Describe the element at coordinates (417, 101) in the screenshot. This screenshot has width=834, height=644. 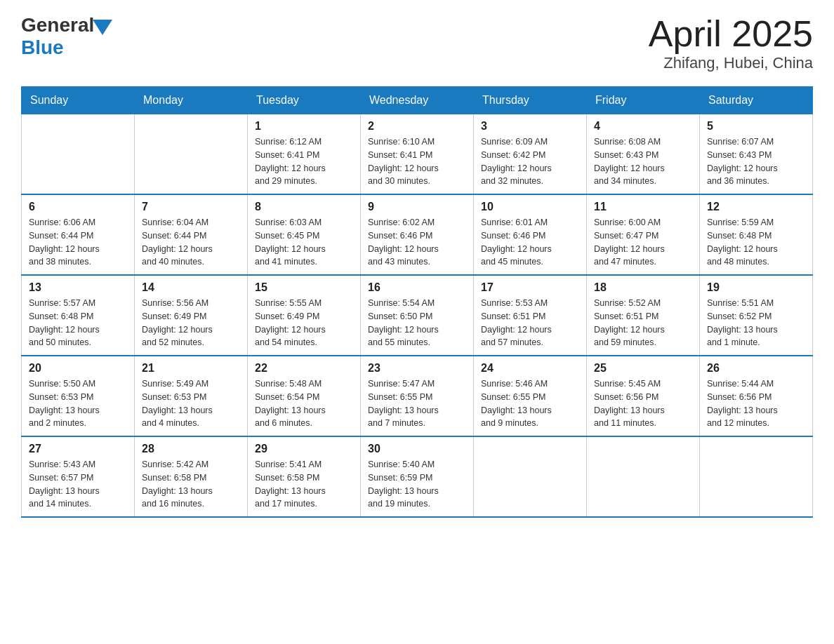
I see `header-row: SundayMondayTuesdayWednesdayThursdayFrid…` at that location.